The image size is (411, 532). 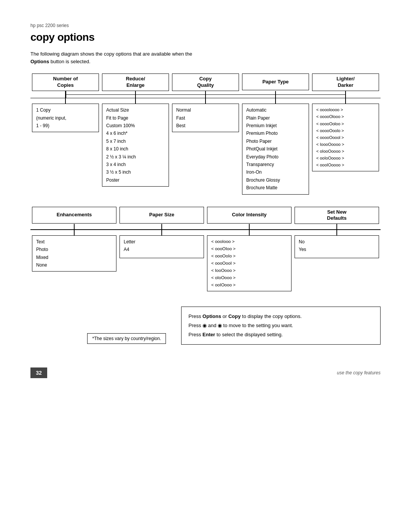 I want to click on row2-vlines-top, so click(x=206, y=227).